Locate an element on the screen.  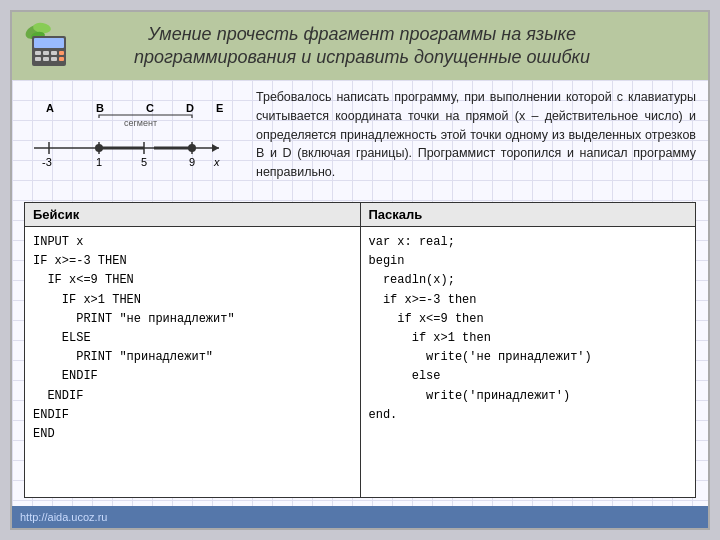
calculator-icon is located at coordinates (50, 46).